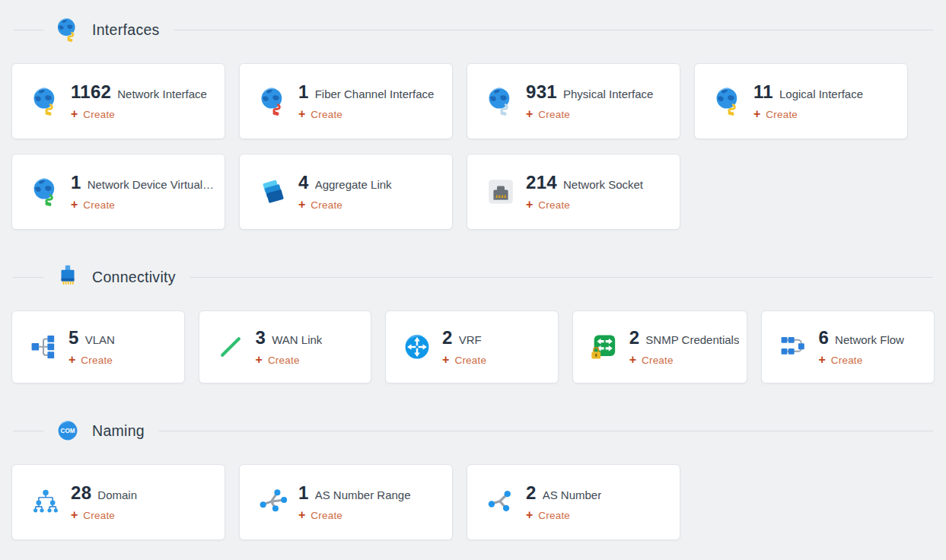  Describe the element at coordinates (285, 347) in the screenshot. I see `card-wan-link: 3 WAN Link + Create` at that location.